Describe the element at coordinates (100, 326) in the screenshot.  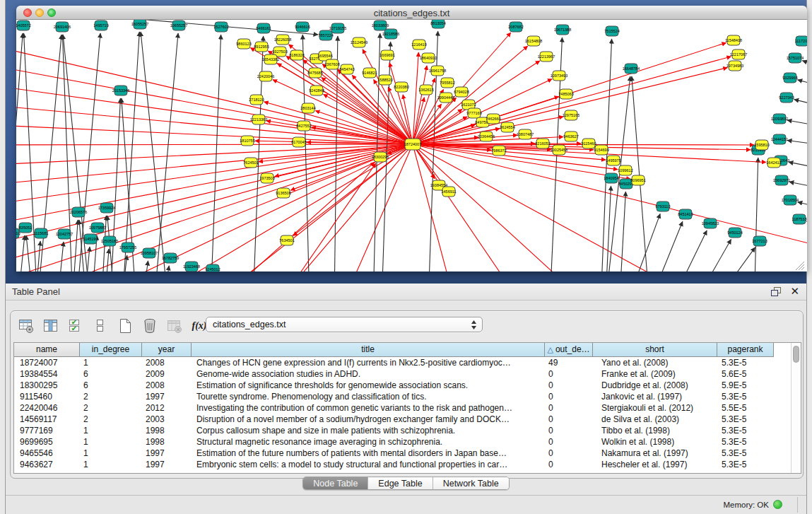
I see `clear-selection-icon` at that location.